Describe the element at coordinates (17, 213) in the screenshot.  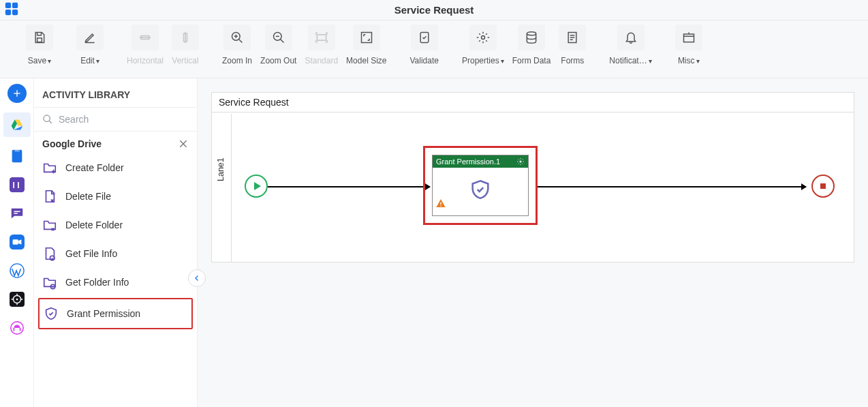
I see `rail-chat` at that location.